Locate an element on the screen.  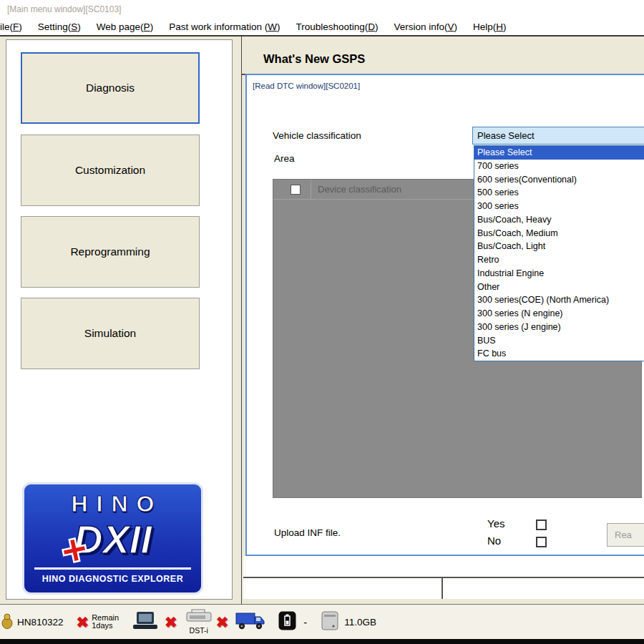
logo-brand-text: HINO is located at coordinates (113, 504).